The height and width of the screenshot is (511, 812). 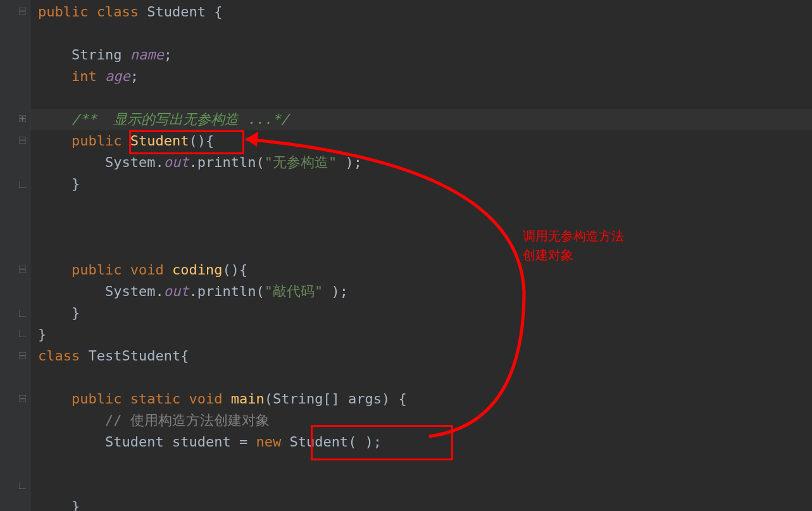 What do you see at coordinates (422, 270) in the screenshot?
I see `code-line: public void coding(){` at bounding box center [422, 270].